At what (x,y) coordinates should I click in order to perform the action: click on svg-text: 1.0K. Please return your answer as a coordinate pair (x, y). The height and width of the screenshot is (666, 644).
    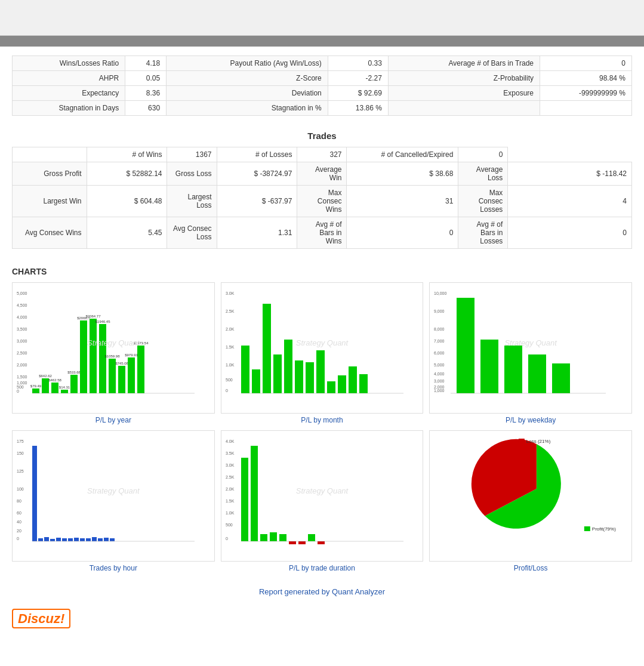
    Looking at the image, I should click on (230, 513).